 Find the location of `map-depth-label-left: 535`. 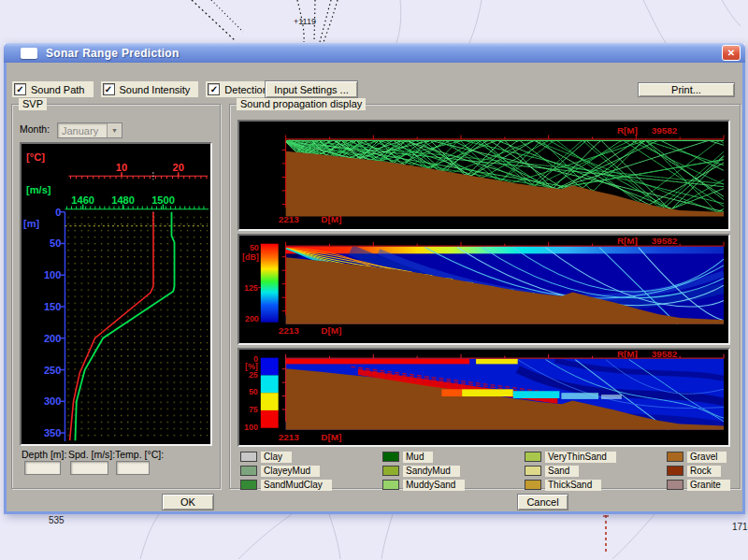

map-depth-label-left: 535 is located at coordinates (56, 520).